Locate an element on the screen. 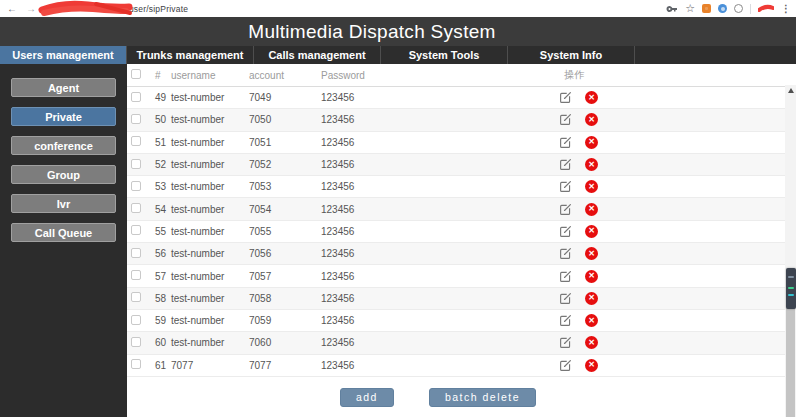 The width and height of the screenshot is (796, 417). tab-users-management: Users management is located at coordinates (64, 55).